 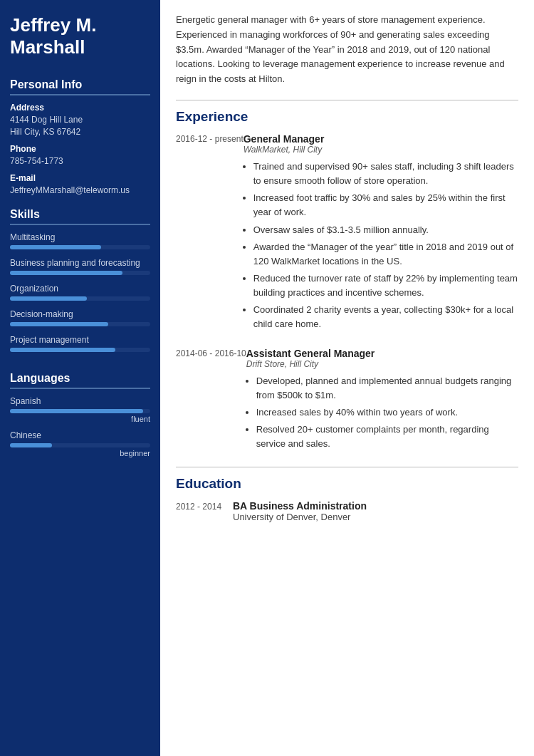 I want to click on skill-name: Organization, so click(x=80, y=289).